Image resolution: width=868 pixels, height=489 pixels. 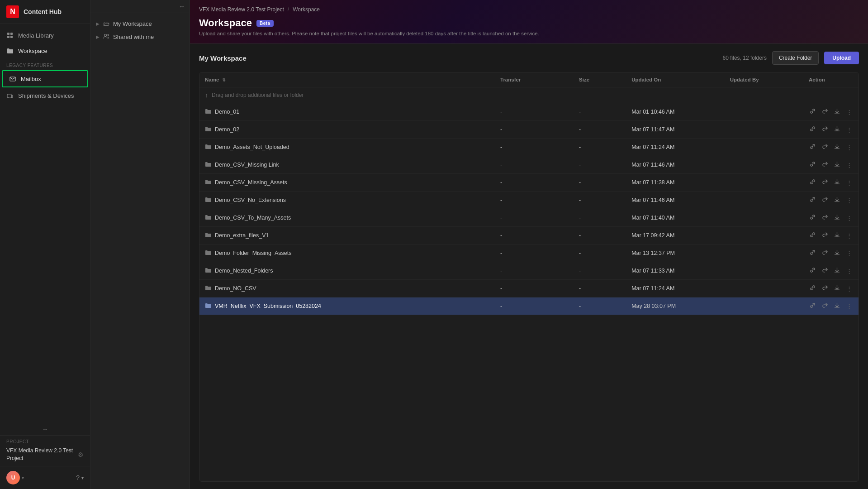 I want to click on table-row: Demo_extra_files_V1 - - Mar 17 09:42 AM, so click(x=529, y=235).